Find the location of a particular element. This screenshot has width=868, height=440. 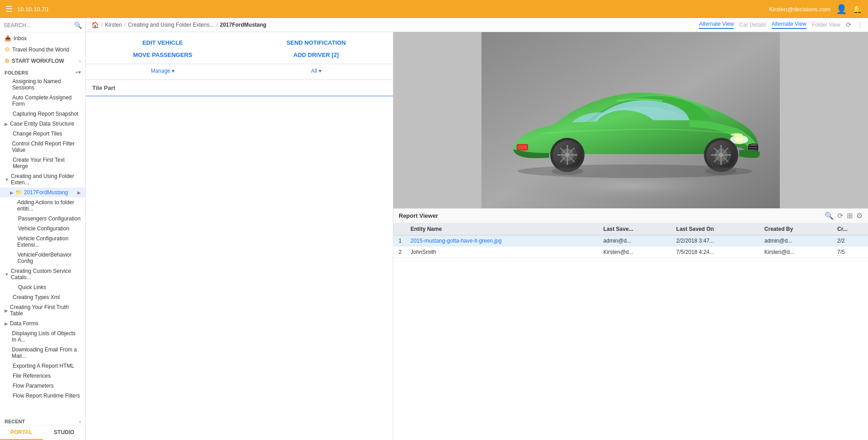

user-avatar-icon: 👤 is located at coordinates (842, 9).